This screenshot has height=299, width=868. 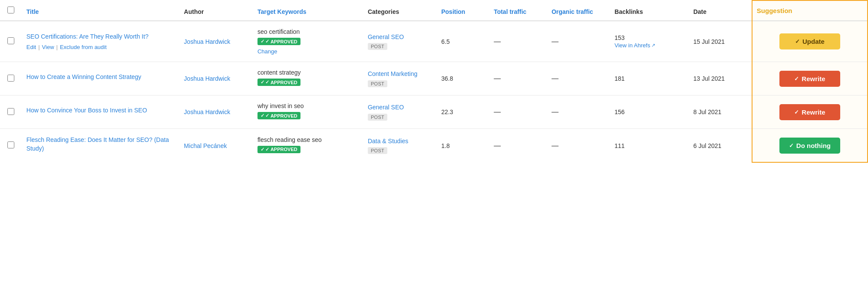 I want to click on title-link: Flesch Reading Ease: Does It Matter for …, so click(x=101, y=144).